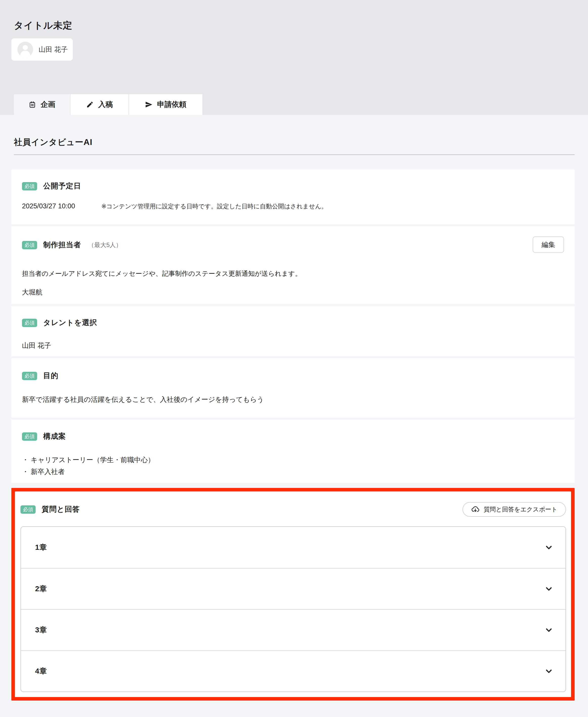  I want to click on qa-label: 質問と回答, so click(61, 509).